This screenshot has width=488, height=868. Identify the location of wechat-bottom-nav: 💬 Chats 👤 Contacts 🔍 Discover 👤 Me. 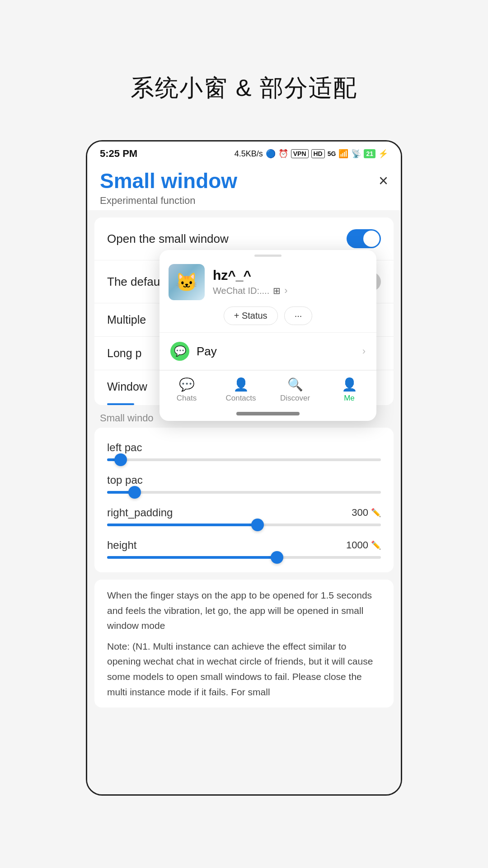
(268, 389).